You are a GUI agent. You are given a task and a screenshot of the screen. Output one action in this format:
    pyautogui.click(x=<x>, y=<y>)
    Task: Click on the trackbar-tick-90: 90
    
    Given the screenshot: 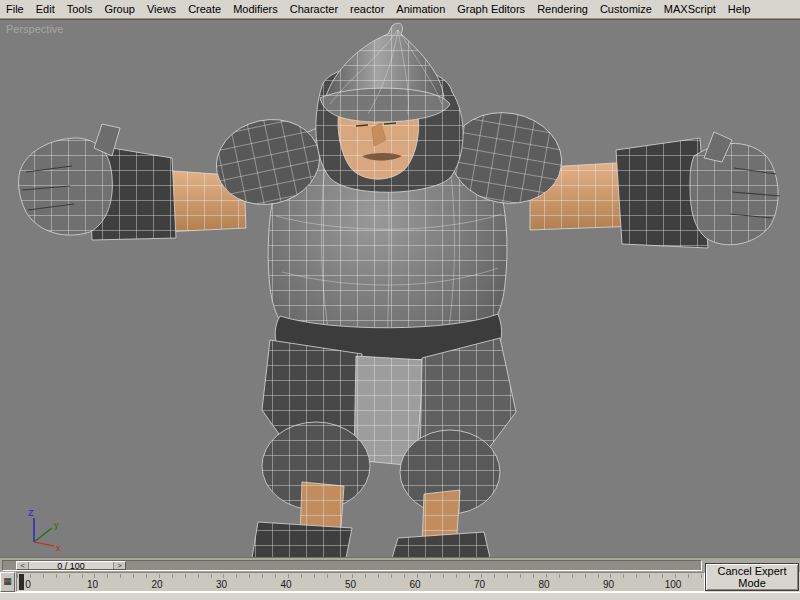 What is the action you would take?
    pyautogui.click(x=608, y=584)
    